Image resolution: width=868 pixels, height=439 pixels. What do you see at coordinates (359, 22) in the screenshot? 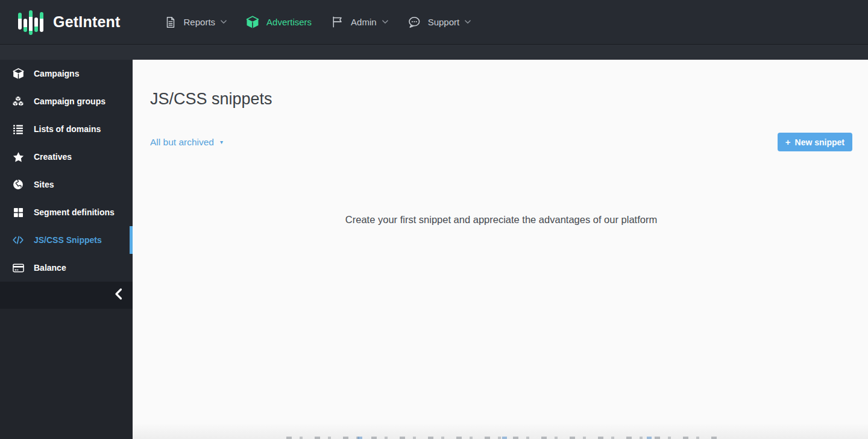
I see `nav-item-admin: Admin` at bounding box center [359, 22].